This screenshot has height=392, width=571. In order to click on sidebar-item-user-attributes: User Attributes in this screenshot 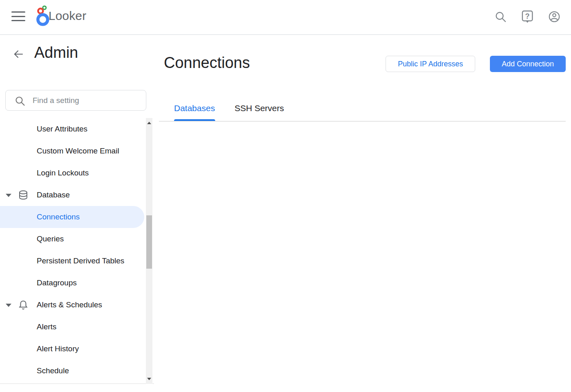, I will do `click(77, 129)`.